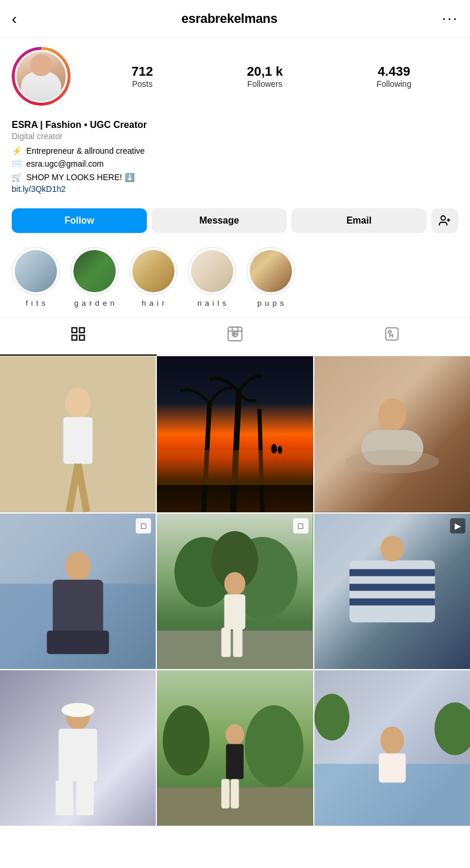 The width and height of the screenshot is (470, 868). I want to click on highlight-hair-label: h a i r, so click(153, 303).